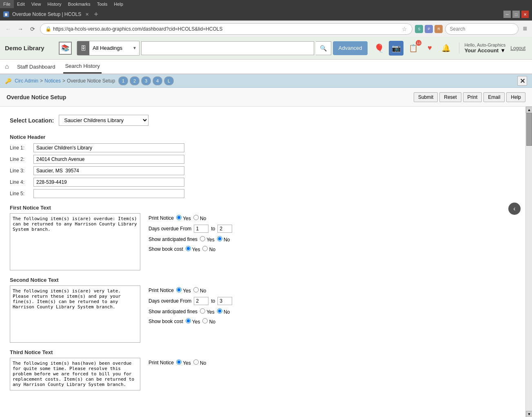 This screenshot has height=417, width=532. Describe the element at coordinates (196, 362) in the screenshot. I see `third-print-no-radio` at that location.